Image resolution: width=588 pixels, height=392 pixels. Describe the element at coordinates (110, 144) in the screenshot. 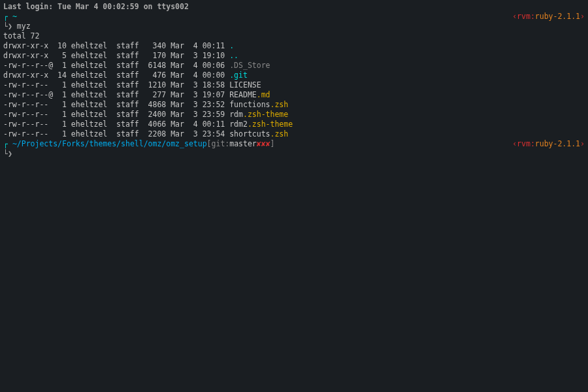

I see `cwd-path: ~/Projects/Forks/themes/shell/omz/omz_se…` at that location.